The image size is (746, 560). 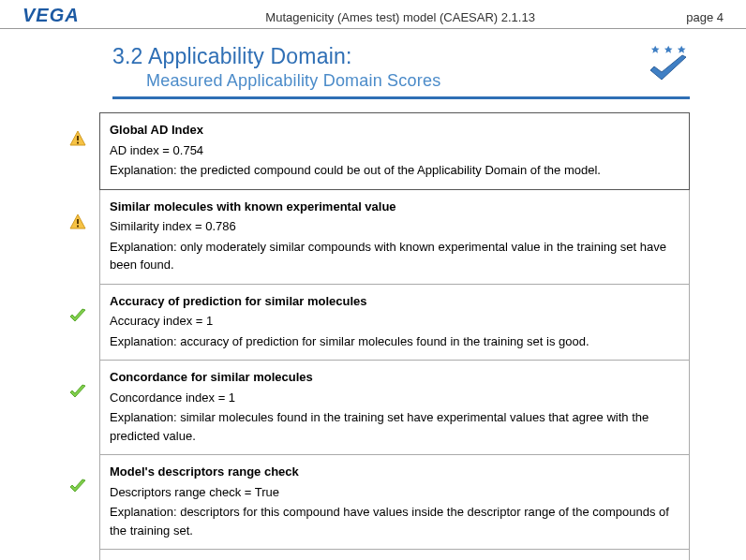 I want to click on ad-item-explanation: Explanation: the predicted compound coul…, so click(x=395, y=170).